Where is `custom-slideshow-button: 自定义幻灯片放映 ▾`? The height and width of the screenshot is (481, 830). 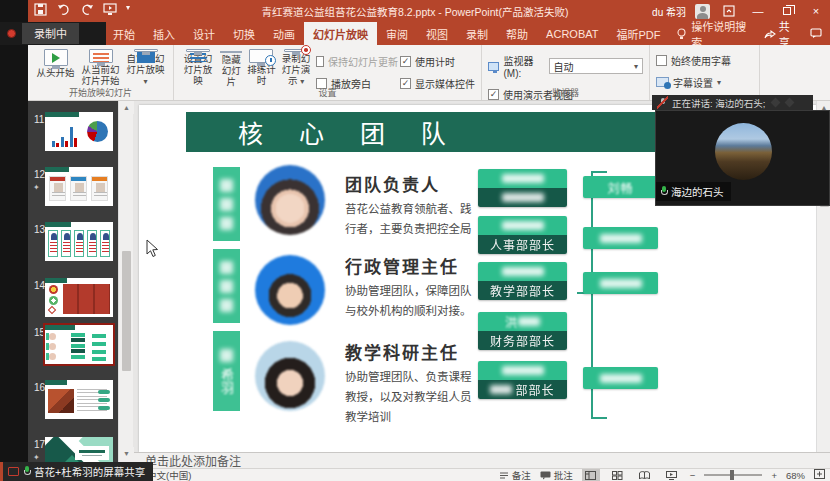
custom-slideshow-button: 自定义幻灯片放映 ▾ is located at coordinates (146, 68).